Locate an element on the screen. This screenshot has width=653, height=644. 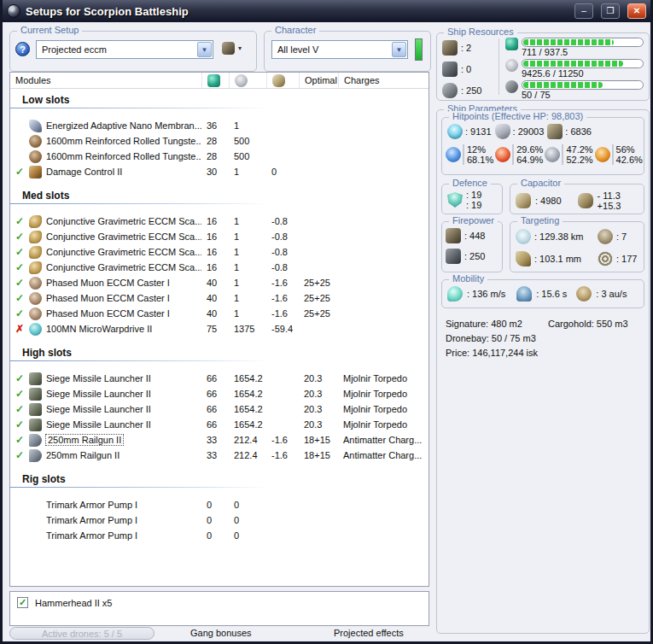
setup-combobox-arrow-icon: ▼ is located at coordinates (205, 50).